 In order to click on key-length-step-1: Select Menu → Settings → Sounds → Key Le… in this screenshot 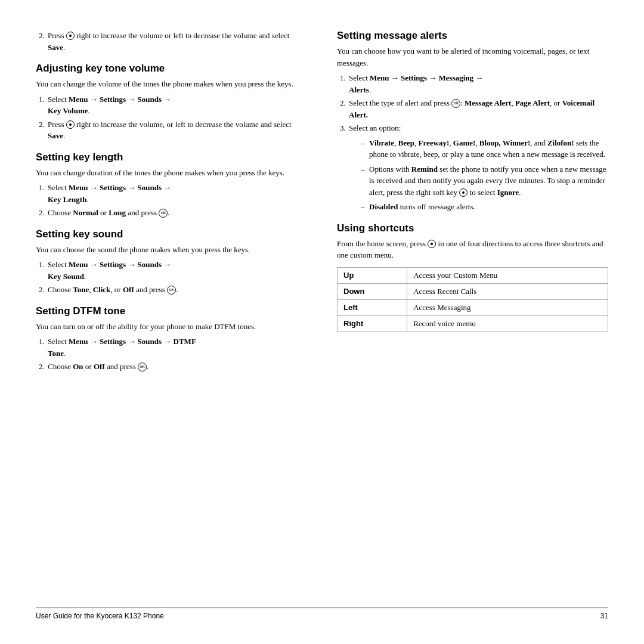, I will do `click(177, 193)`.